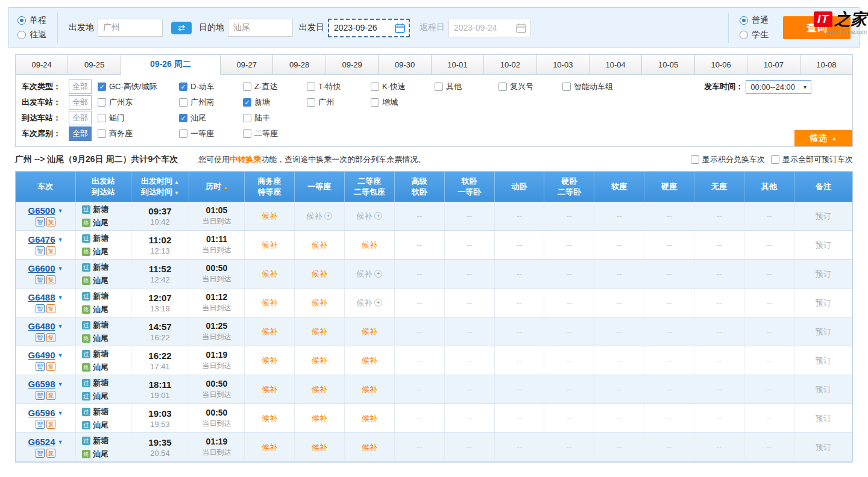 The height and width of the screenshot is (477, 868). Describe the element at coordinates (826, 64) in the screenshot. I see `date-tab: 10-08` at that location.